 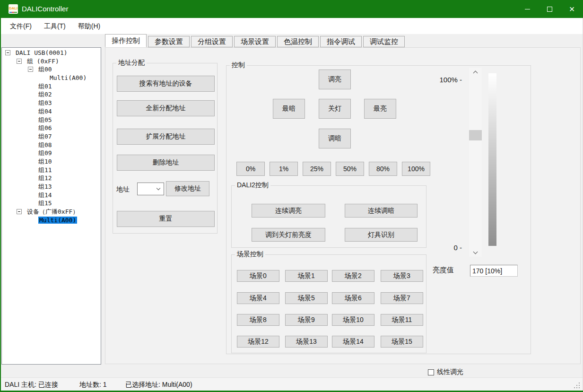 I want to click on address-combobox, so click(x=150, y=189).